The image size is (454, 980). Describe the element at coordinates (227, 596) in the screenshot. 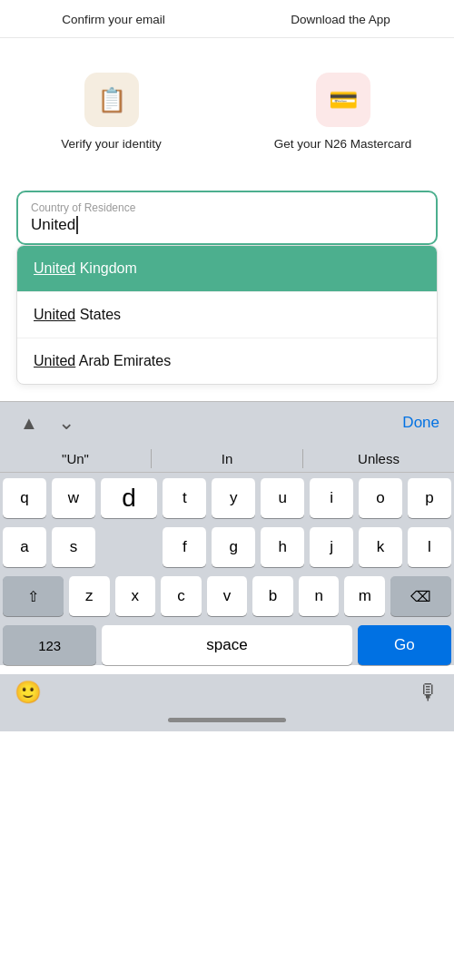

I see `keyboard-row-3: ⇧ z x c v b n m ⌫` at that location.